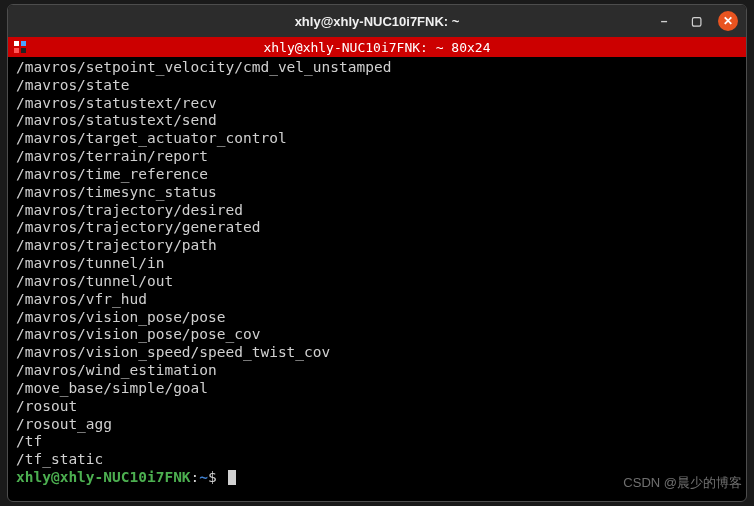  I want to click on tab-bar: xhly@xhly-NUC10i7FNK: ~ 80x24, so click(377, 47).